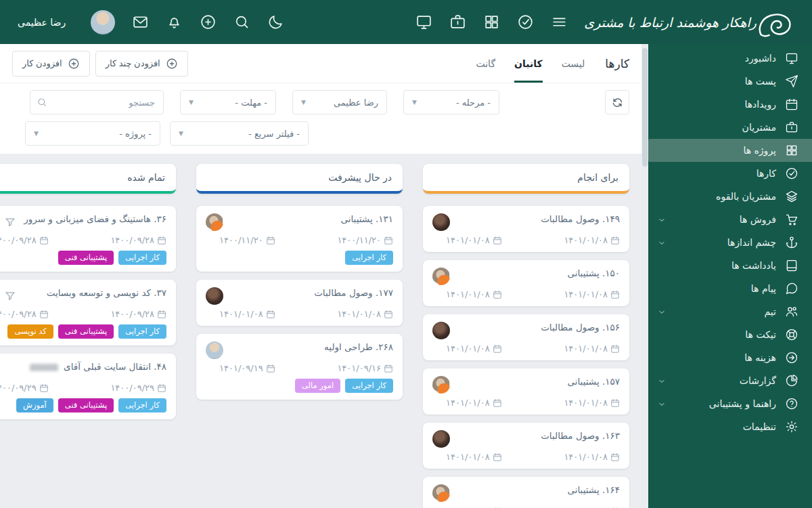 The width and height of the screenshot is (812, 508). I want to click on monitor-icon, so click(424, 22).